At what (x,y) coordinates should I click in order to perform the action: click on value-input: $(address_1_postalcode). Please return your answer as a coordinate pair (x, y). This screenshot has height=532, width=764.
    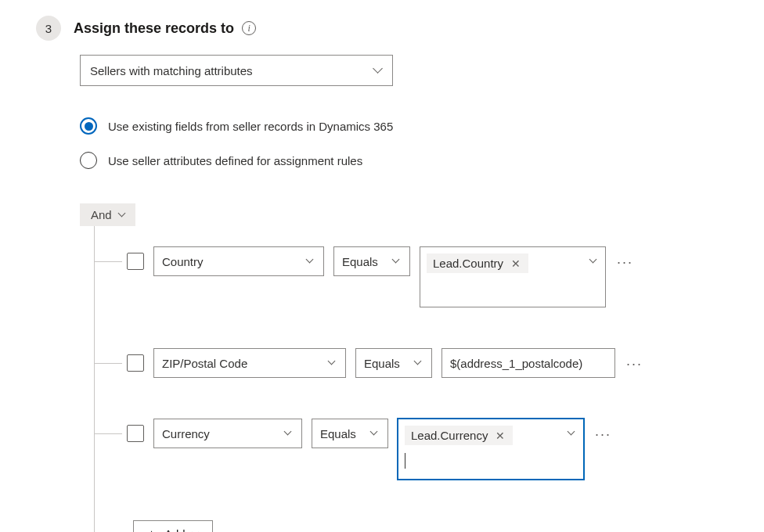
    Looking at the image, I should click on (528, 363).